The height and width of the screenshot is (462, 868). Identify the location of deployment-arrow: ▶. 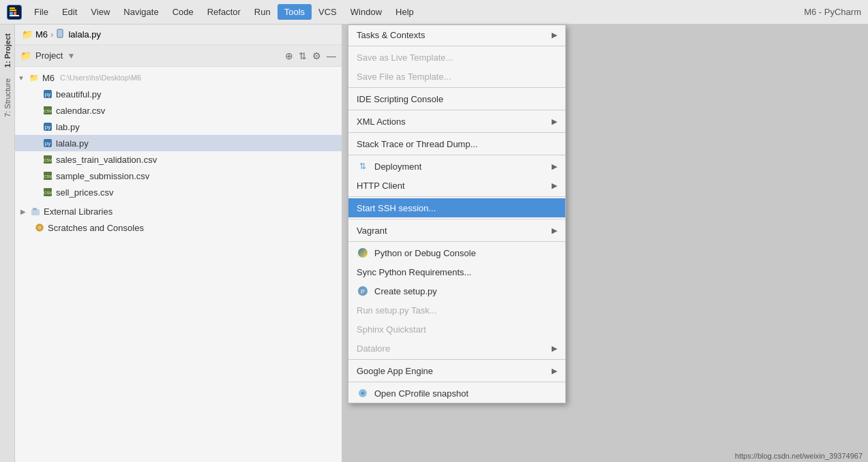
(554, 166).